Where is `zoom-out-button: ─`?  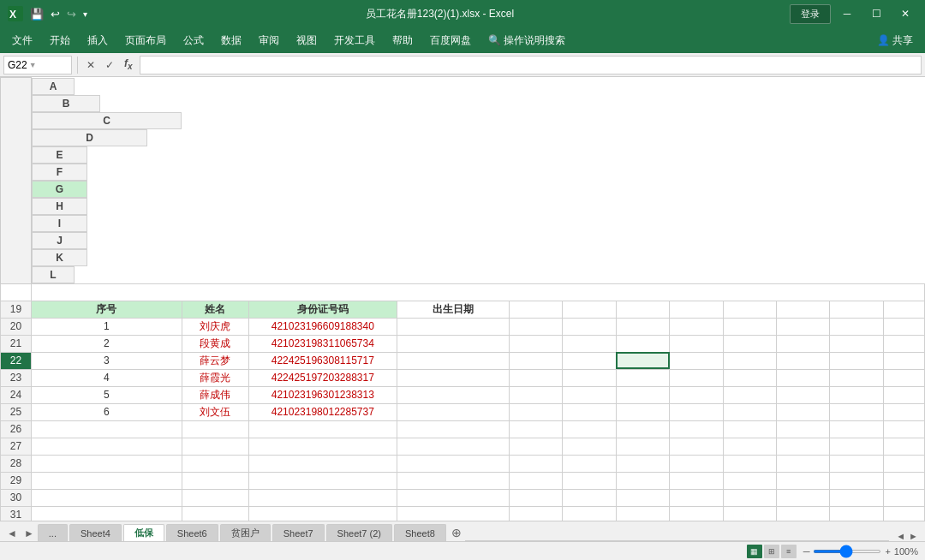 zoom-out-button: ─ is located at coordinates (807, 551).